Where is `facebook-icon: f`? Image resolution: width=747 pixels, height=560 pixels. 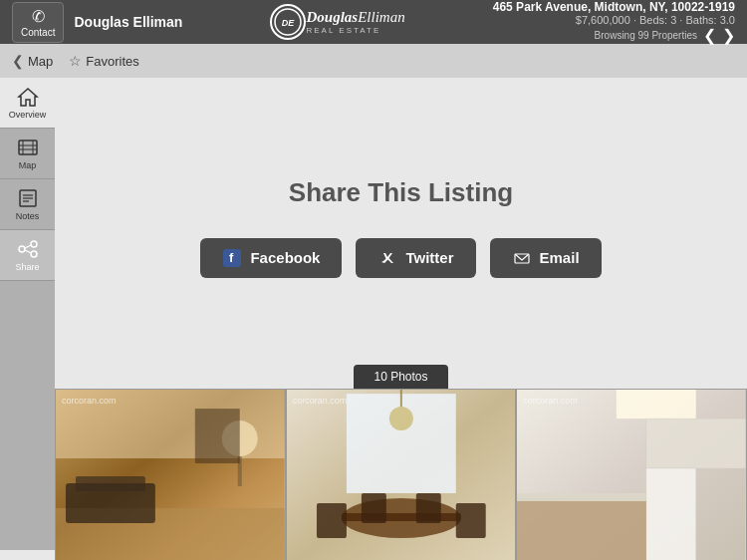
facebook-icon: f is located at coordinates (232, 258).